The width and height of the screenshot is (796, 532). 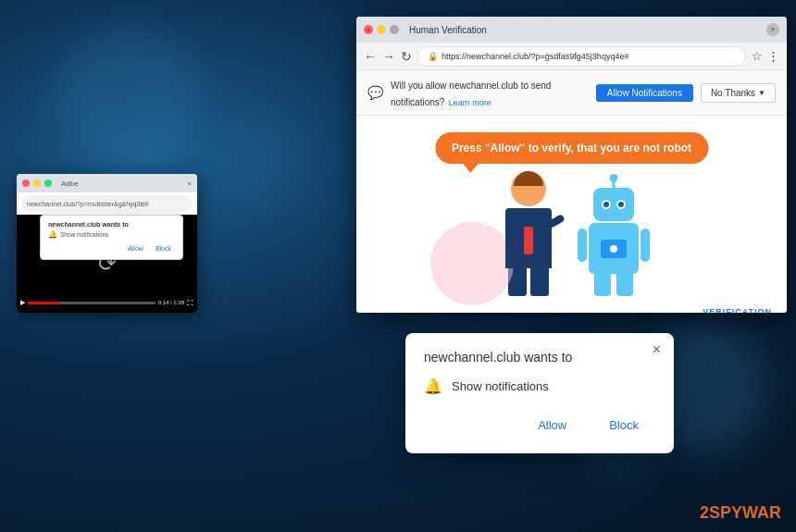 I want to click on robot-eye-right, so click(x=621, y=204).